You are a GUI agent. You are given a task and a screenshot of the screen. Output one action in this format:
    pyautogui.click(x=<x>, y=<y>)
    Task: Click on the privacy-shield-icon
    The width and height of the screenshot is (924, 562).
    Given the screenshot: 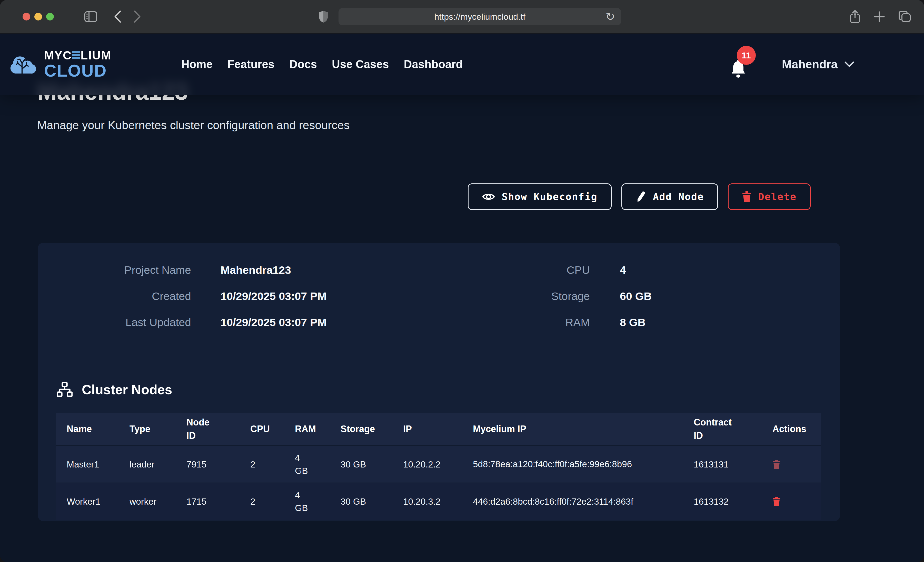 What is the action you would take?
    pyautogui.click(x=323, y=16)
    